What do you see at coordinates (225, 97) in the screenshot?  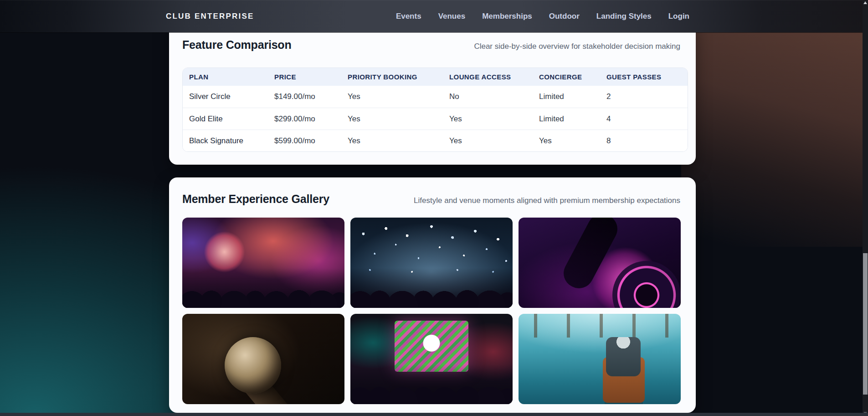 I see `table-cell: Silver Circle` at bounding box center [225, 97].